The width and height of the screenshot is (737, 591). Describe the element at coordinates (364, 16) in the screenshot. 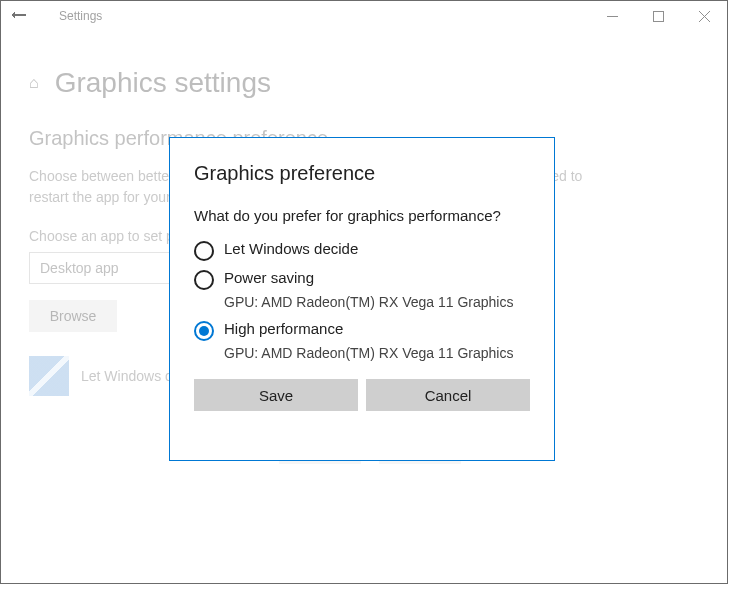

I see `titlebar: 🠔 Settings` at that location.